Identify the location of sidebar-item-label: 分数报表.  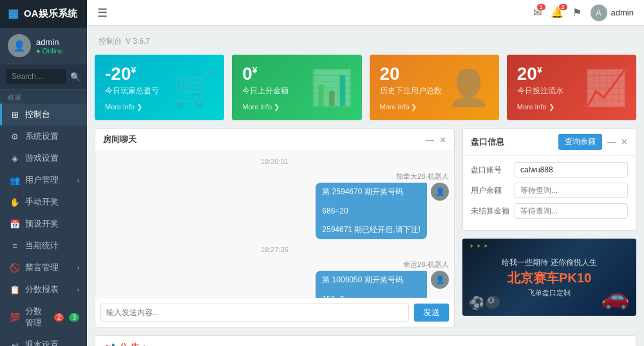
(42, 289).